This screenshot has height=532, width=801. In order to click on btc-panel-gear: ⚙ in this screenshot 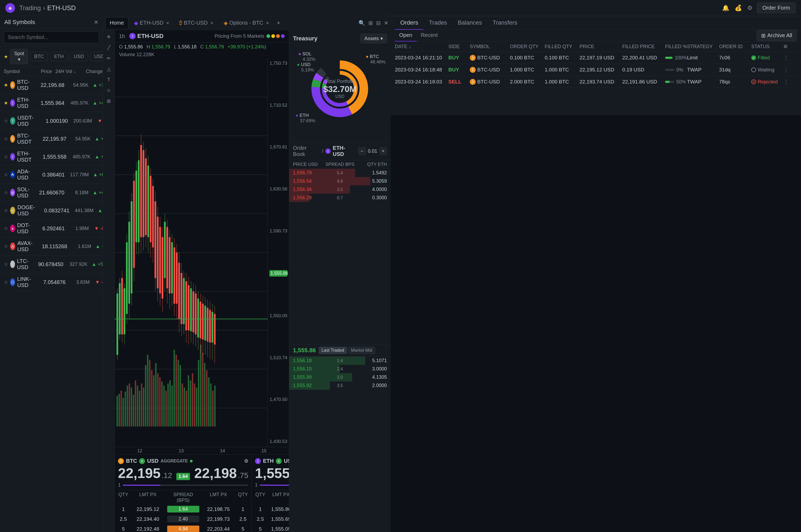, I will do `click(246, 461)`.